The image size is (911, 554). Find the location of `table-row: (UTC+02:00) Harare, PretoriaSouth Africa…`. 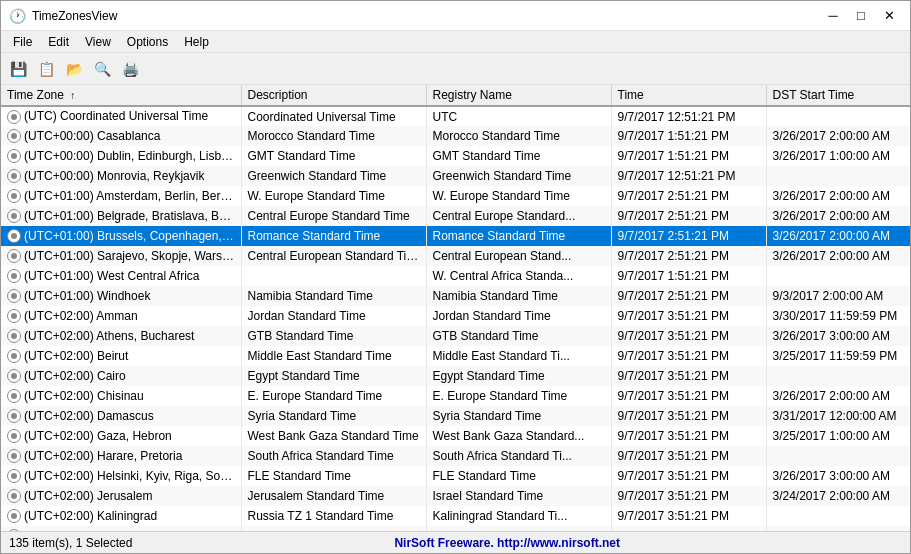

table-row: (UTC+02:00) Harare, PretoriaSouth Africa… is located at coordinates (456, 456).